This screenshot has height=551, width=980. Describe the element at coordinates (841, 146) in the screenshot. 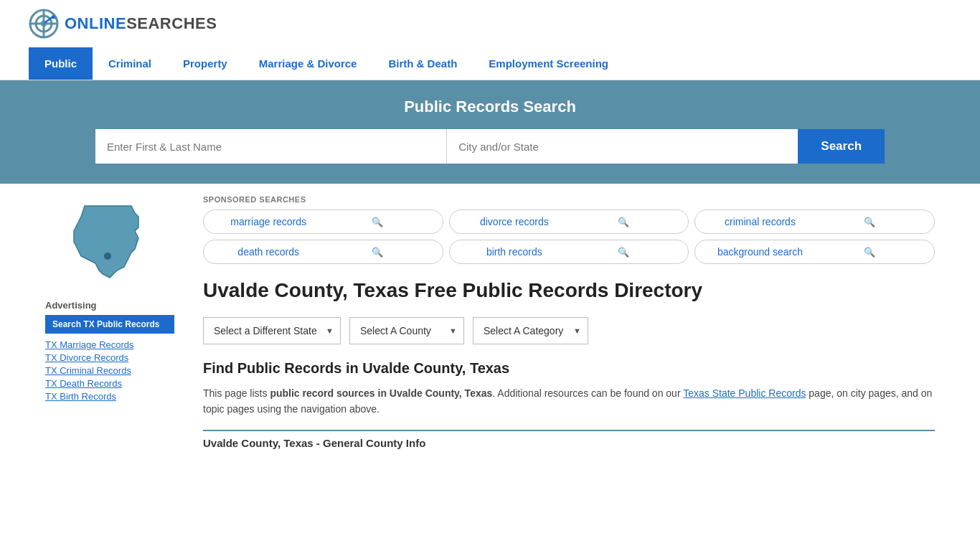

I see `search-button: Search` at that location.